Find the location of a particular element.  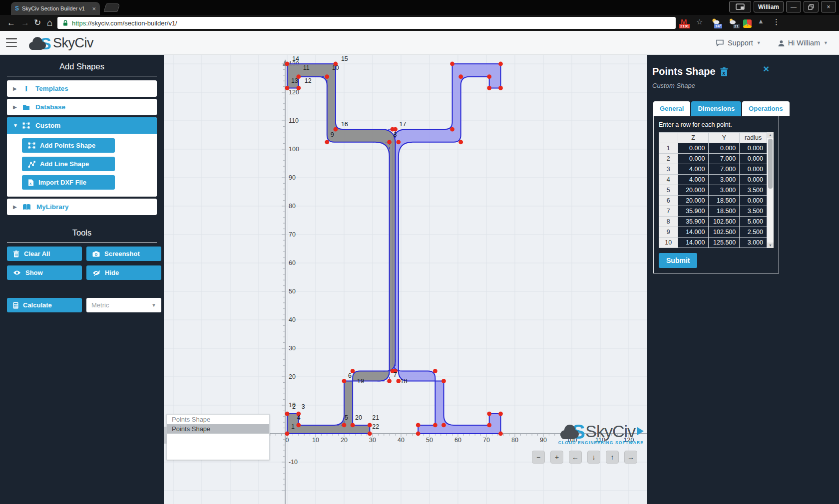

submit-button: Submit is located at coordinates (678, 260).